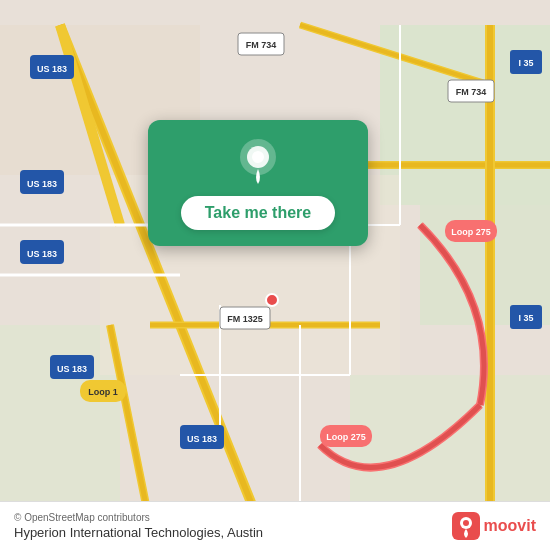 The image size is (550, 550). What do you see at coordinates (275, 526) in the screenshot?
I see `bottom-bar: © OpenStreetMap contributors Hyperion In…` at bounding box center [275, 526].